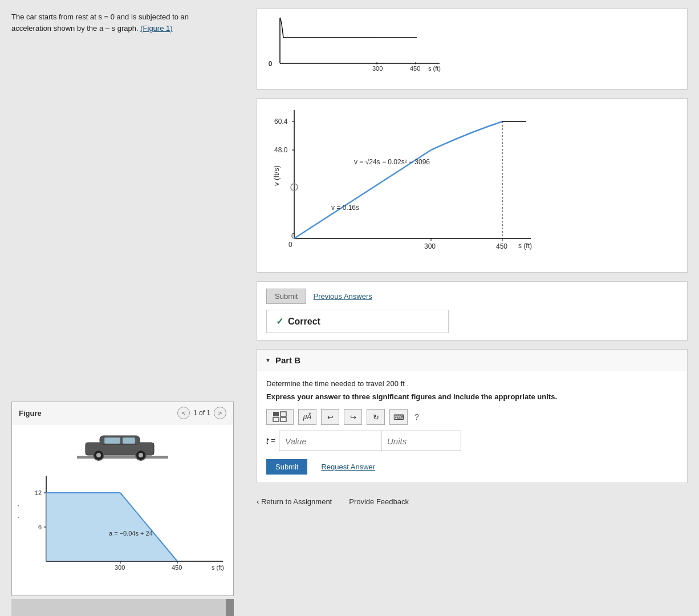 The height and width of the screenshot is (616, 699). Describe the element at coordinates (286, 297) in the screenshot. I see `submit-button-gray: Submit` at that location.